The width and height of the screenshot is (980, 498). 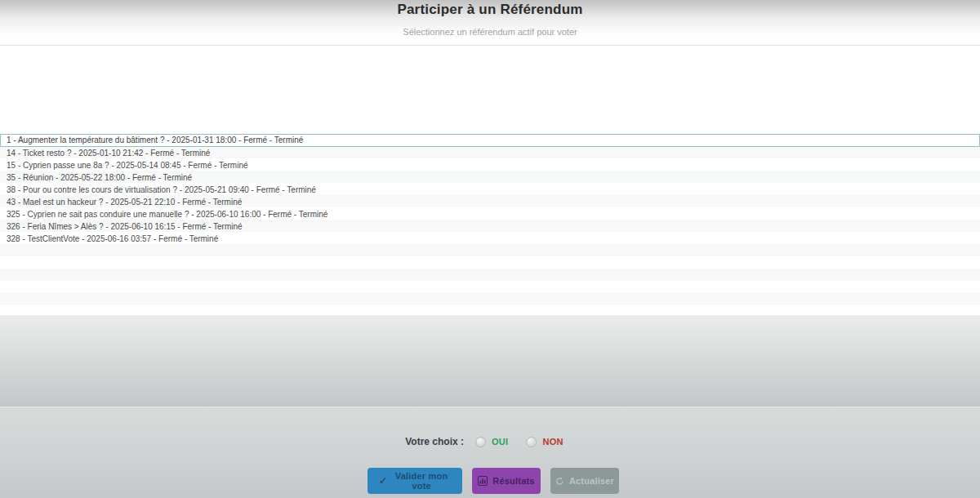 What do you see at coordinates (415, 481) in the screenshot?
I see `validate-vote-button: ✓ Valider mon vote` at bounding box center [415, 481].